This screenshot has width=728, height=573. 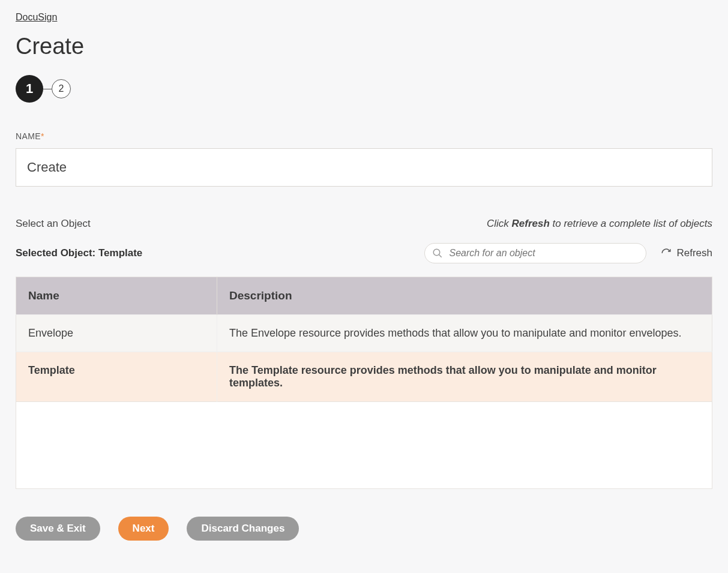 I want to click on hint-suffix: to retrieve a complete list of objects, so click(x=631, y=223).